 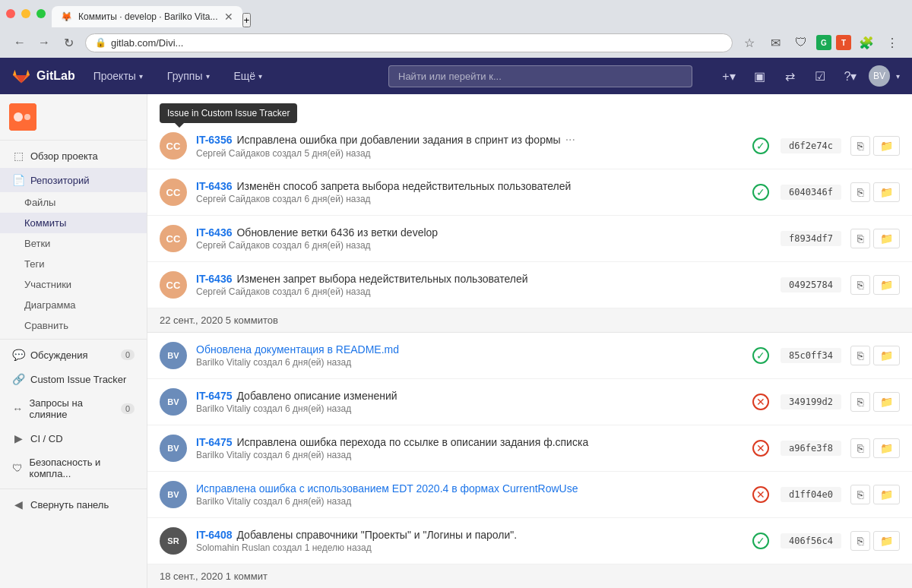 I want to click on extension-btn-orange: T, so click(x=844, y=43).